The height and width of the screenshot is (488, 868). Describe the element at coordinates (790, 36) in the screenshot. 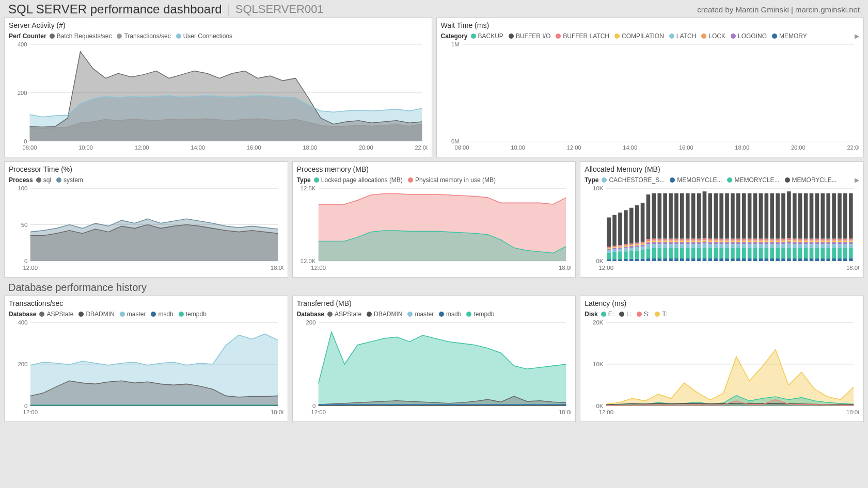

I see `legend-item: MEMORY` at that location.